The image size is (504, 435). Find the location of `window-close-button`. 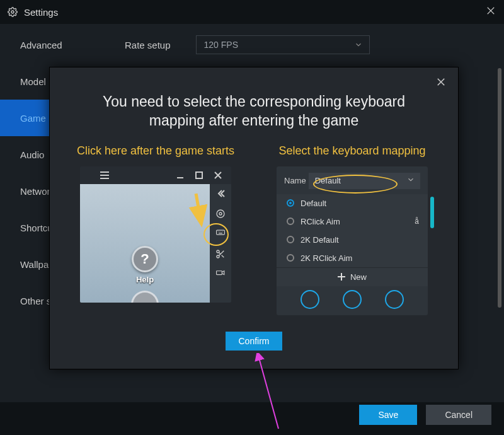

window-close-button is located at coordinates (491, 11).